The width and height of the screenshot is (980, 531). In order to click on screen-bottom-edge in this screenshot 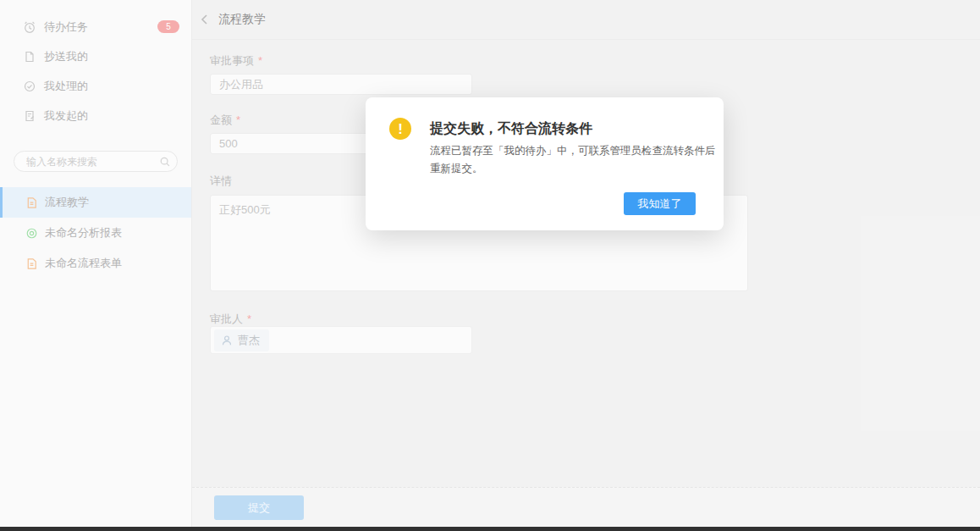, I will do `click(490, 528)`.